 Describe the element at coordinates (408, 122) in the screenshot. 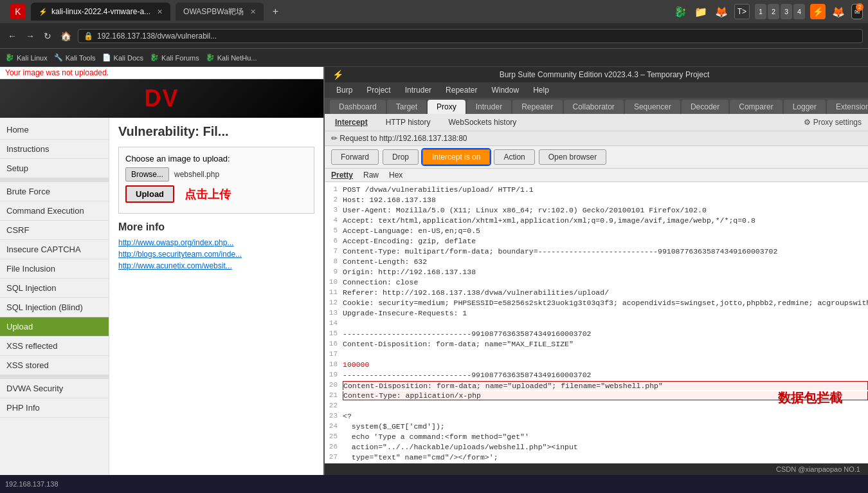

I see `proxy-tab-http-history: HTTP history` at that location.